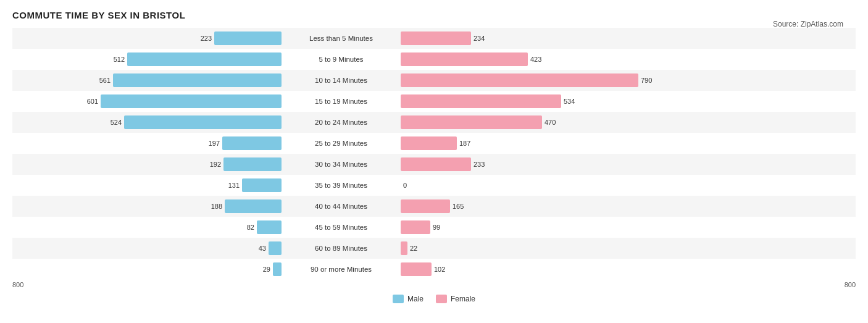 The height and width of the screenshot is (323, 868). What do you see at coordinates (434, 15) in the screenshot?
I see `chart-title: COMMUTE TIME BY SEX IN BRISTOL` at bounding box center [434, 15].